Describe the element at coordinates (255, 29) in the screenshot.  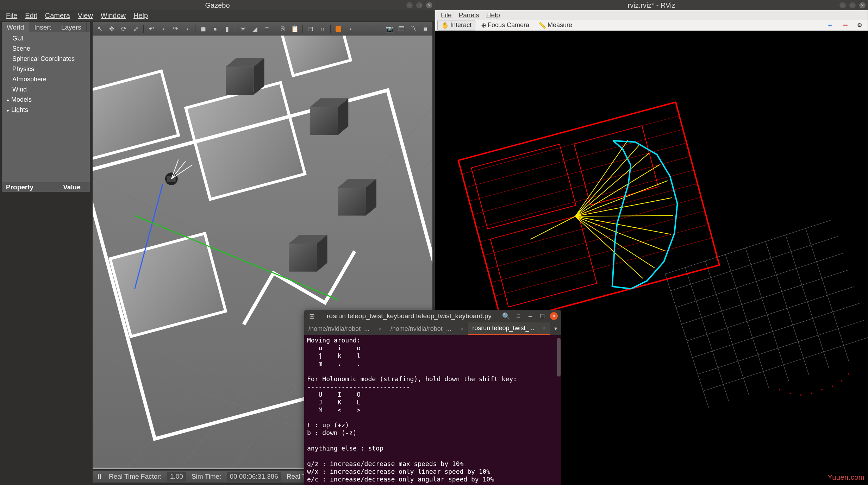
I see `spotlight-icon: ◢` at that location.